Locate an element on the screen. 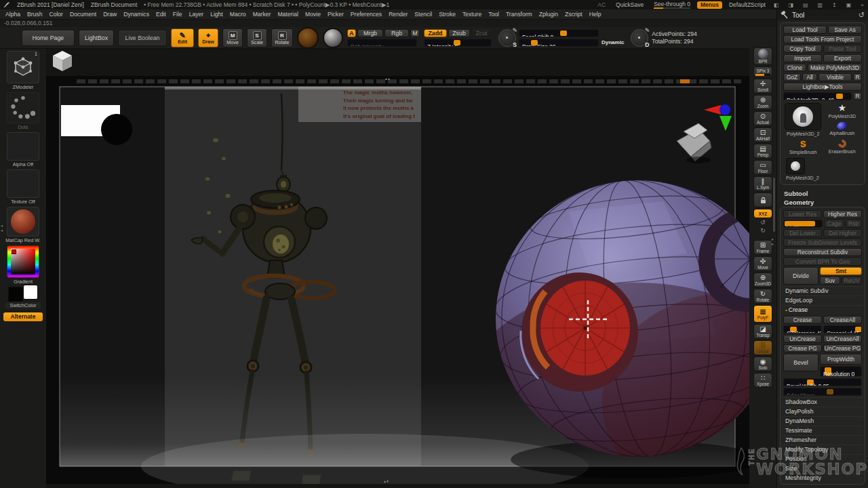  menu-item: Draw is located at coordinates (110, 14).